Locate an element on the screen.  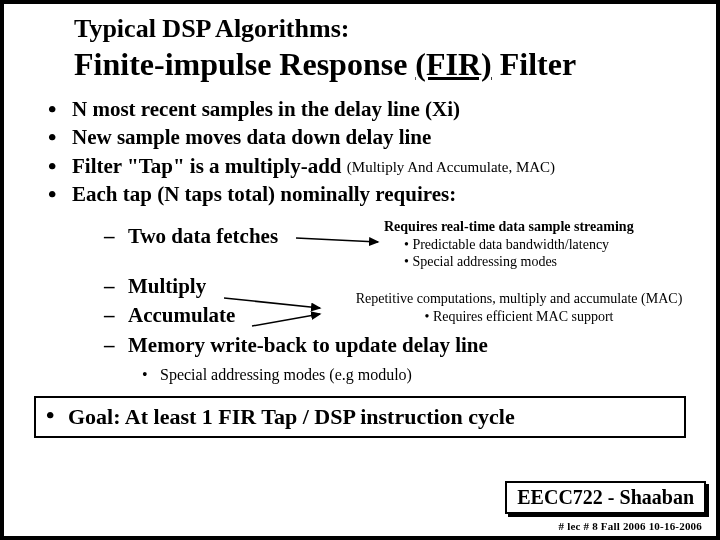
title-part-a: Finite-impulse Response is located at coordinates (244, 64).